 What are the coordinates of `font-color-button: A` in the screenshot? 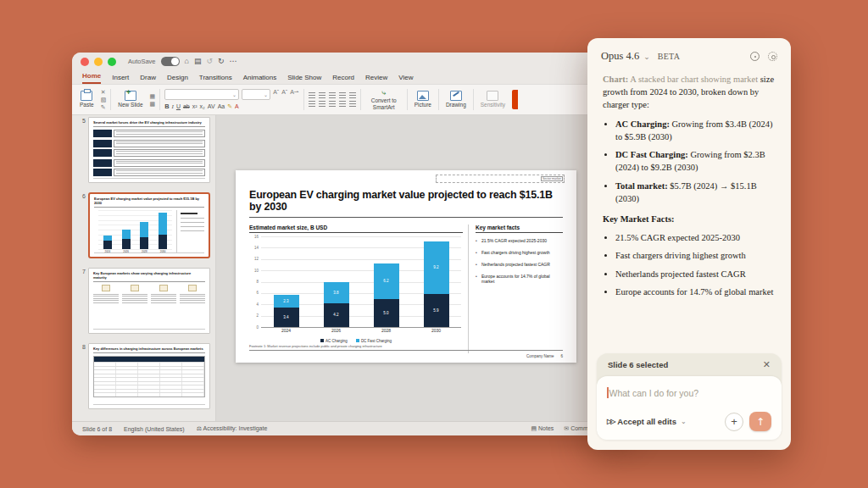 It's located at (237, 107).